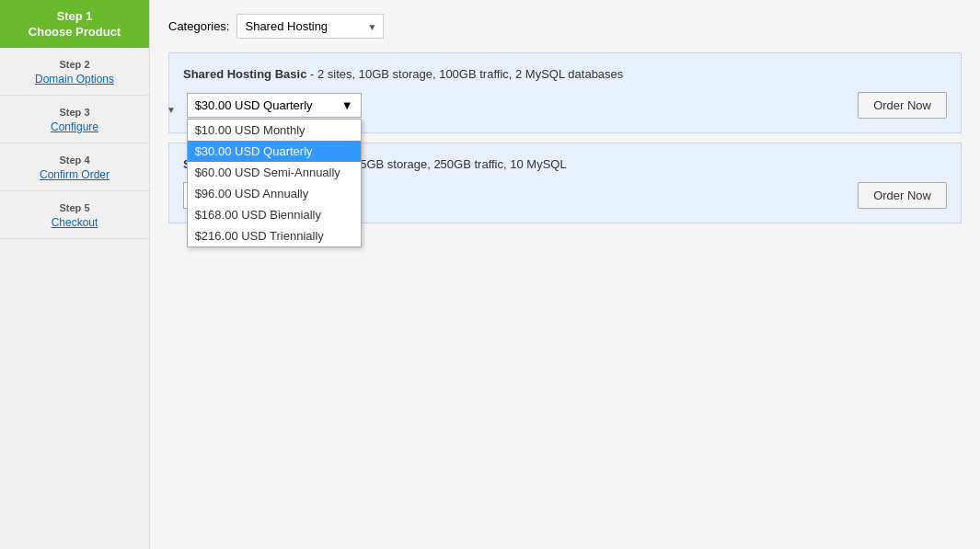 This screenshot has width=980, height=549. I want to click on categories-select-wrapper: Shared Hosting VPS Hosting Dedicated Ser…, so click(310, 26).